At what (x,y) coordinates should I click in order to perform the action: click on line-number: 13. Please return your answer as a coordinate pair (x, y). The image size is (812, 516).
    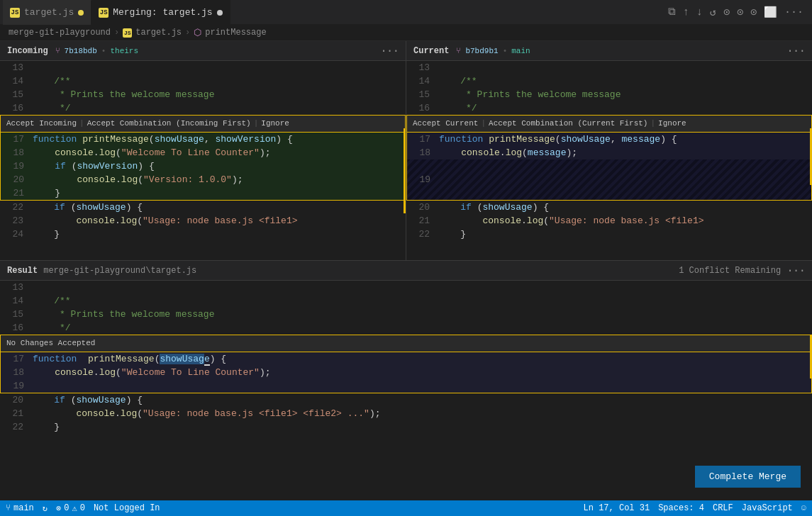
    Looking at the image, I should click on (423, 68).